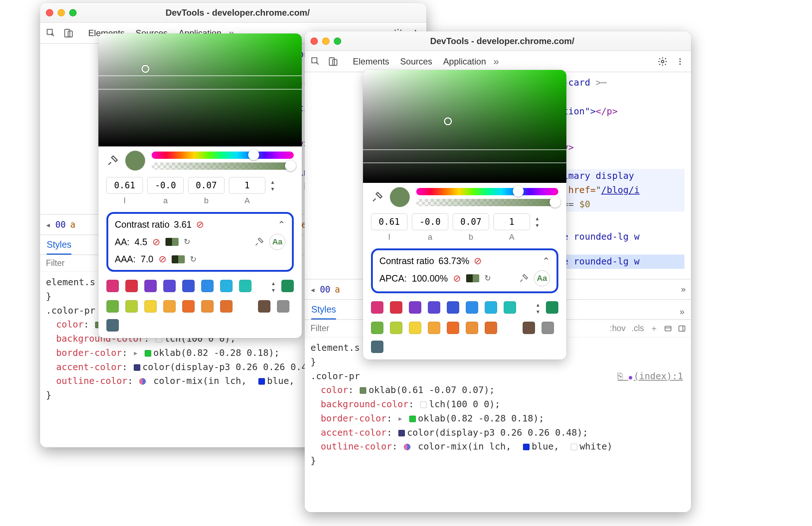 This screenshot has height=526, width=812. Describe the element at coordinates (617, 329) in the screenshot. I see `hov-toggle: :hov` at that location.